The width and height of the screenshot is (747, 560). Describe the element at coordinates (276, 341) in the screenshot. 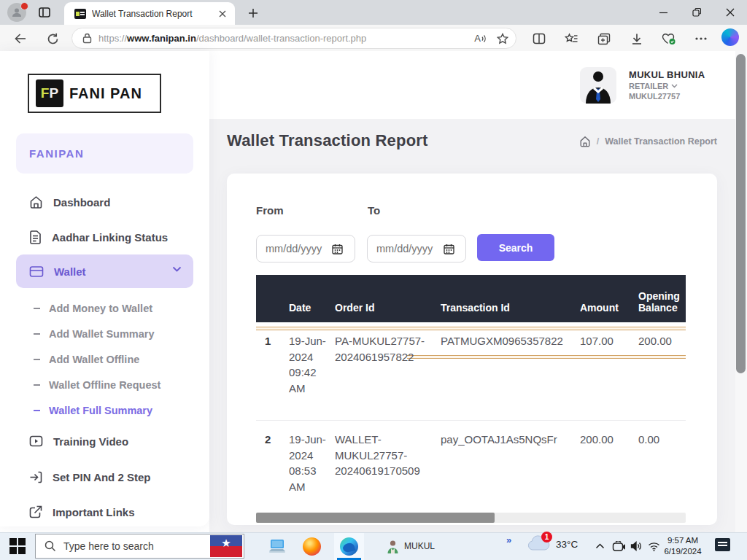

I see `cell-sno: 1` at that location.